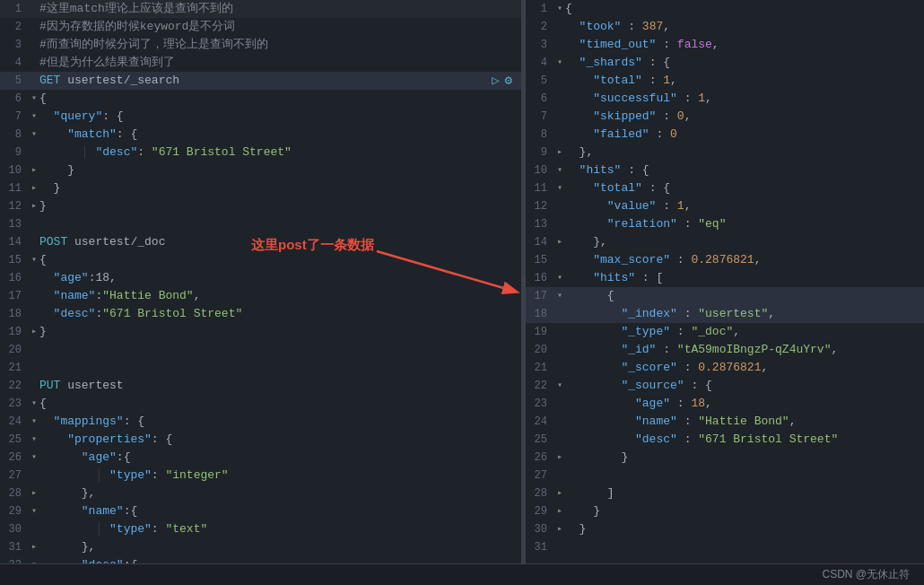  I want to click on line-content: }, so click(743, 529).